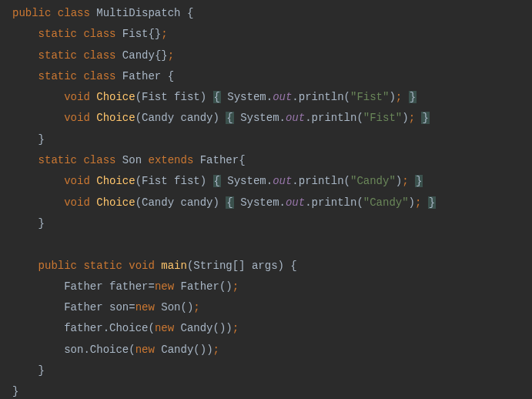 The image size is (532, 399). What do you see at coordinates (154, 34) in the screenshot?
I see `braces: {}` at bounding box center [154, 34].